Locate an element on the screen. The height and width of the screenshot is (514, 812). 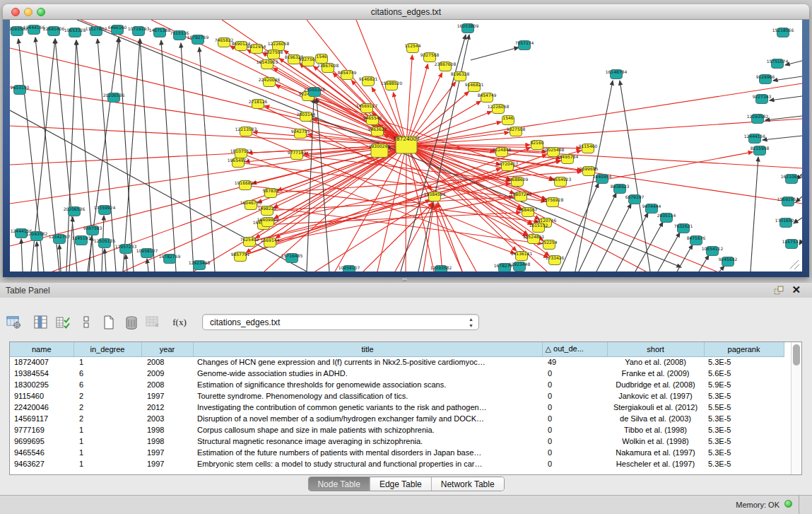
network-node: 15751074 is located at coordinates (777, 64).